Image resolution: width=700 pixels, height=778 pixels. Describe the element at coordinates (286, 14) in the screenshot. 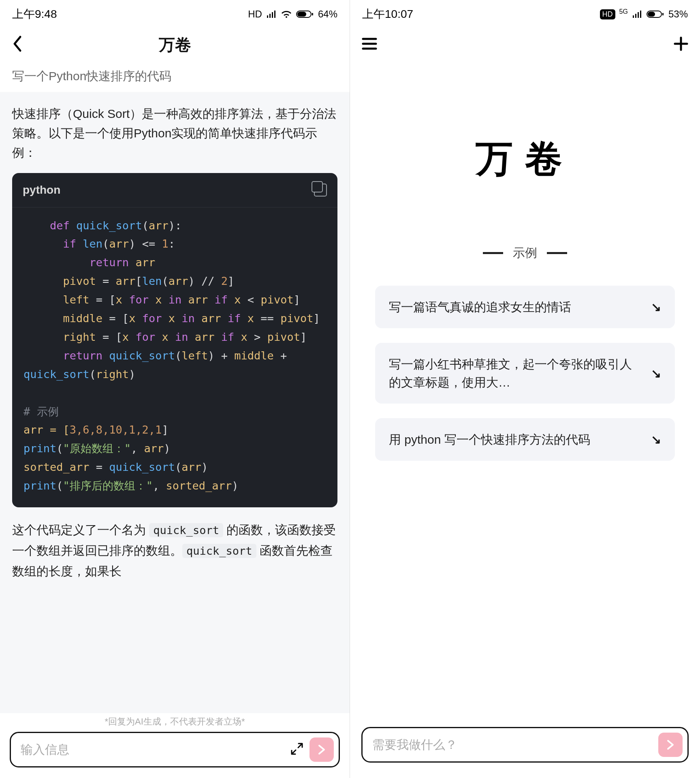

I see `wifi-icon` at that location.